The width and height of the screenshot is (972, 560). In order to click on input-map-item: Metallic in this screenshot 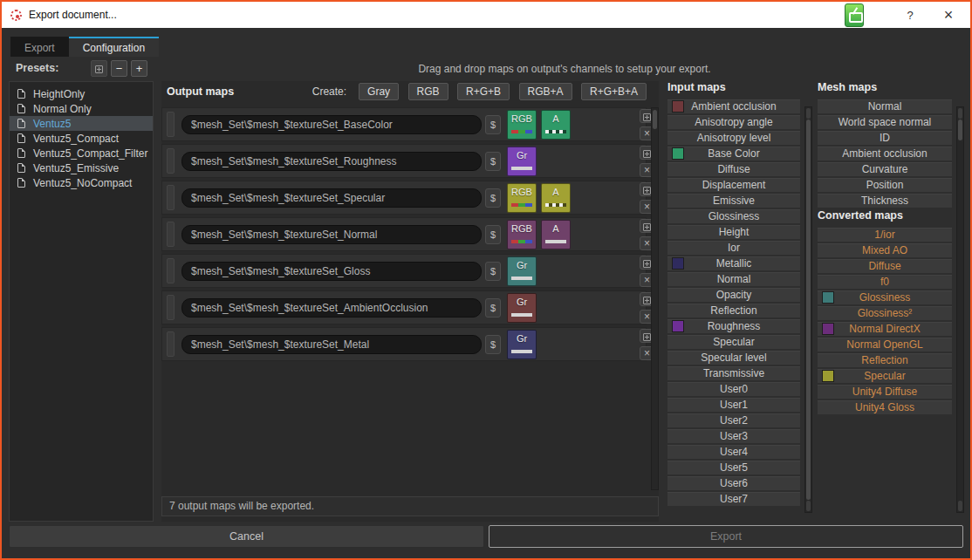, I will do `click(734, 263)`.